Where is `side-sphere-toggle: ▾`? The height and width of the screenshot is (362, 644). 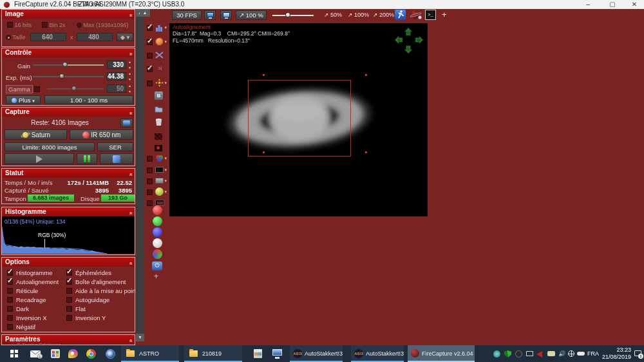 side-sphere-toggle: ▾ is located at coordinates (157, 191).